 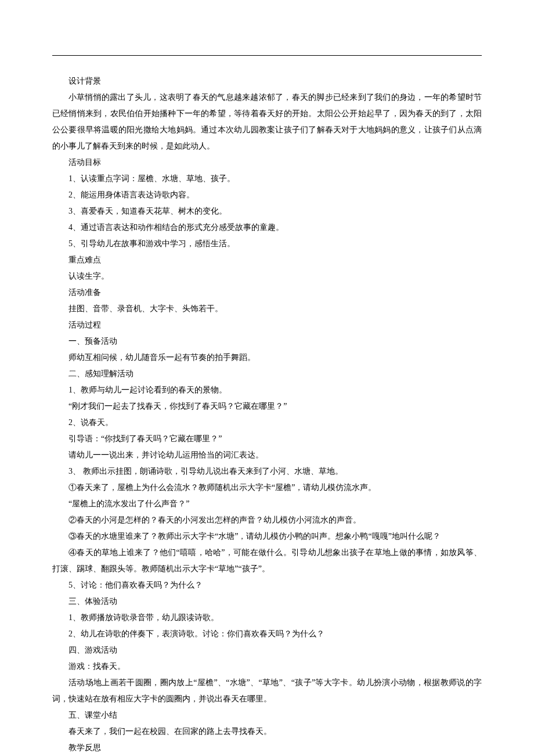 What do you see at coordinates (267, 439) in the screenshot?
I see `step2-guide: 引导语：“你找到了春天吗？它藏在哪里？”` at bounding box center [267, 439].